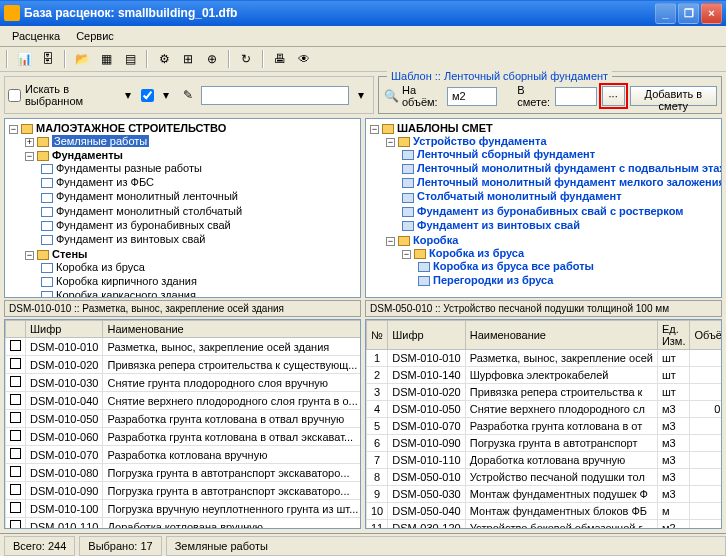  Describe the element at coordinates (24, 59) in the screenshot. I see `chart-icon: 📊` at that location.